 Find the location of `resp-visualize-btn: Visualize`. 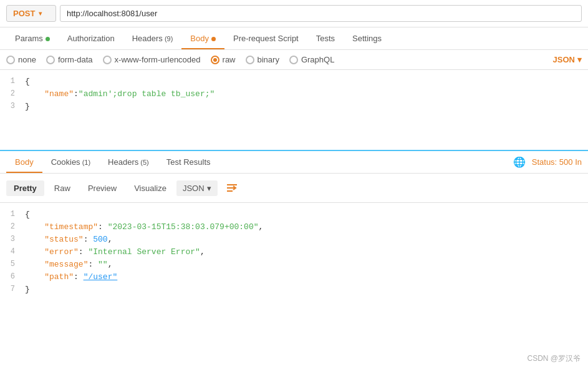

resp-visualize-btn: Visualize is located at coordinates (150, 189).